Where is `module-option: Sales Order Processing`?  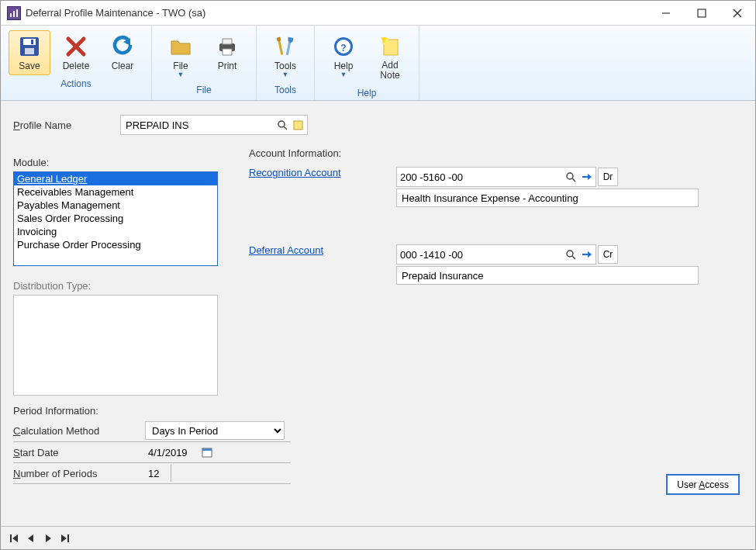
module-option: Sales Order Processing is located at coordinates (116, 219).